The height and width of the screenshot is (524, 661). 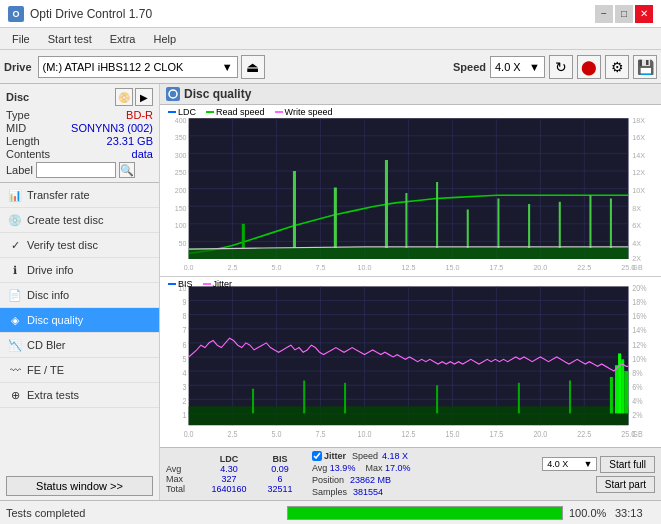 What do you see at coordinates (18, 97) in the screenshot?
I see `disc-title: Disc` at bounding box center [18, 97].